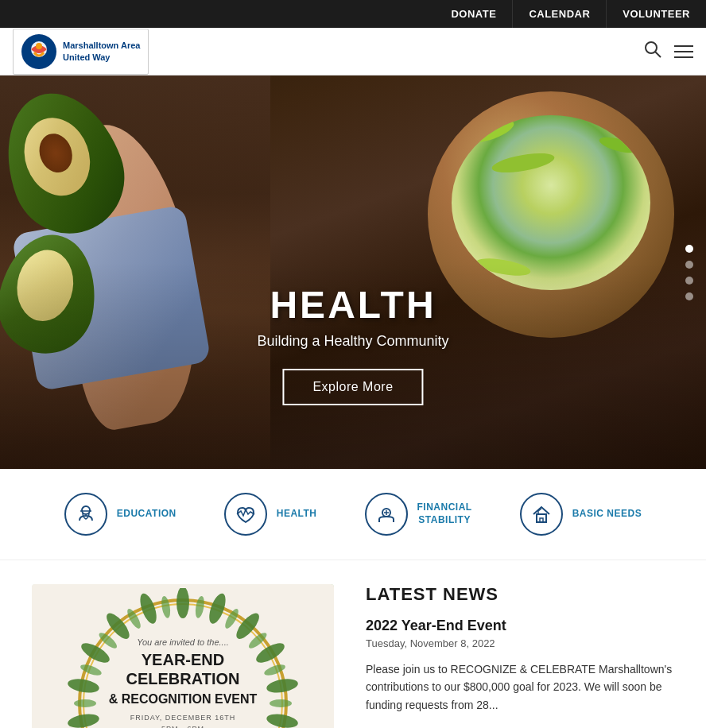  I want to click on health-icon, so click(246, 514).